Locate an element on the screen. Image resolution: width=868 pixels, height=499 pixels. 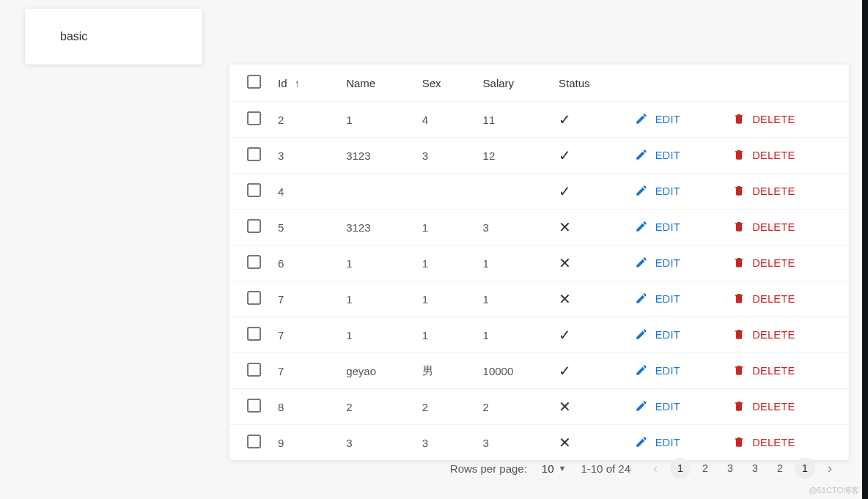
rows-per-page-select: 10 ▼ is located at coordinates (554, 469).